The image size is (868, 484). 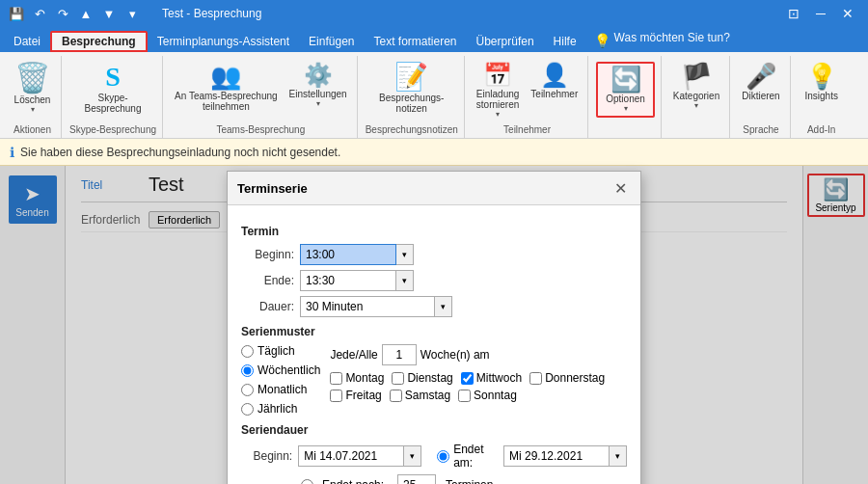 I want to click on down-icon: ▼, so click(x=109, y=13).